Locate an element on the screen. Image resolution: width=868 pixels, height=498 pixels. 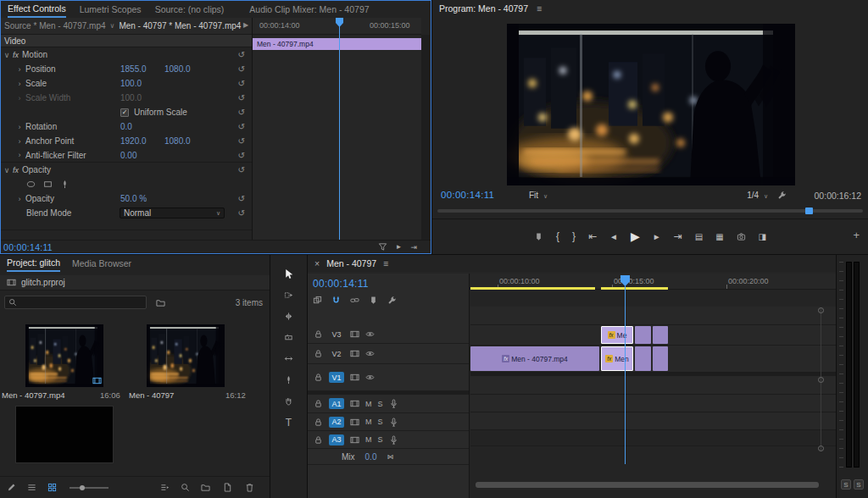
delete-icon is located at coordinates (249, 488).